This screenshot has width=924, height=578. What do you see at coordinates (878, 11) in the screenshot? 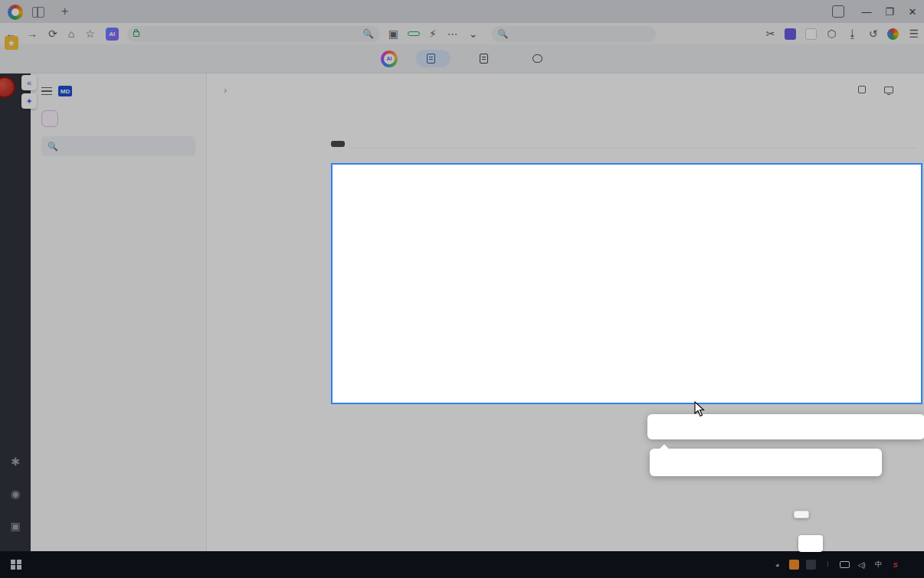
I see `window-controls: — ❐ ✕` at bounding box center [878, 11].